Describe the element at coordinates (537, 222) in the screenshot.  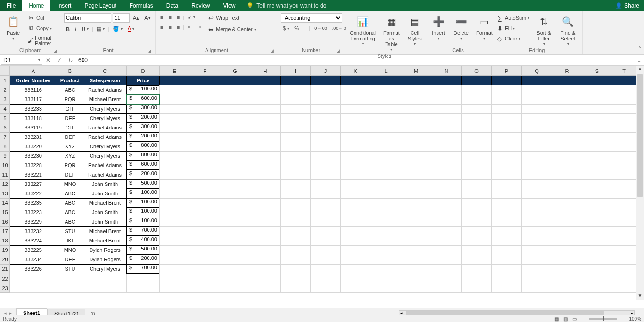
I see `cell-Q16` at that location.